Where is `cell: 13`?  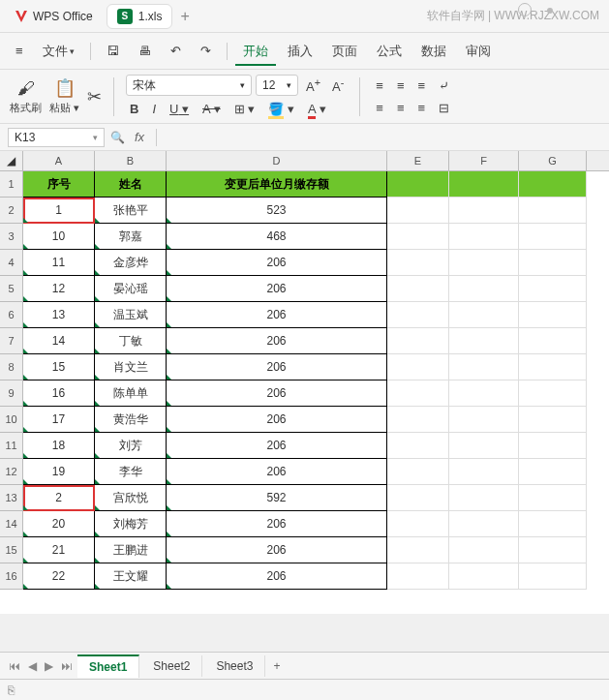
cell: 13 is located at coordinates (59, 316).